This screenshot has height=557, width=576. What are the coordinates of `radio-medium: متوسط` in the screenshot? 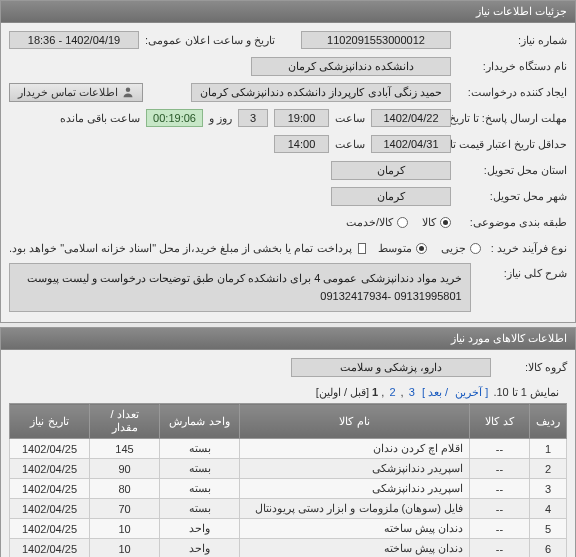 It's located at (402, 248).